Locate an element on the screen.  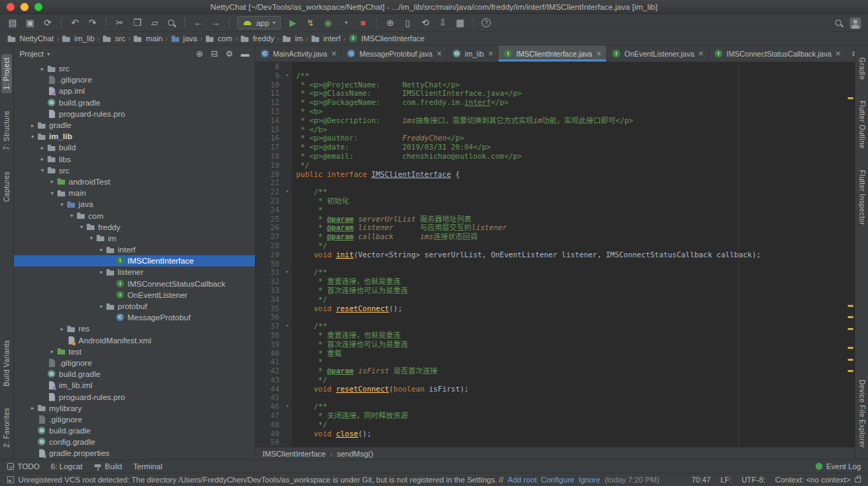
code-line: 27 * @param callback ims连接状态回调 is located at coordinates (555, 236).